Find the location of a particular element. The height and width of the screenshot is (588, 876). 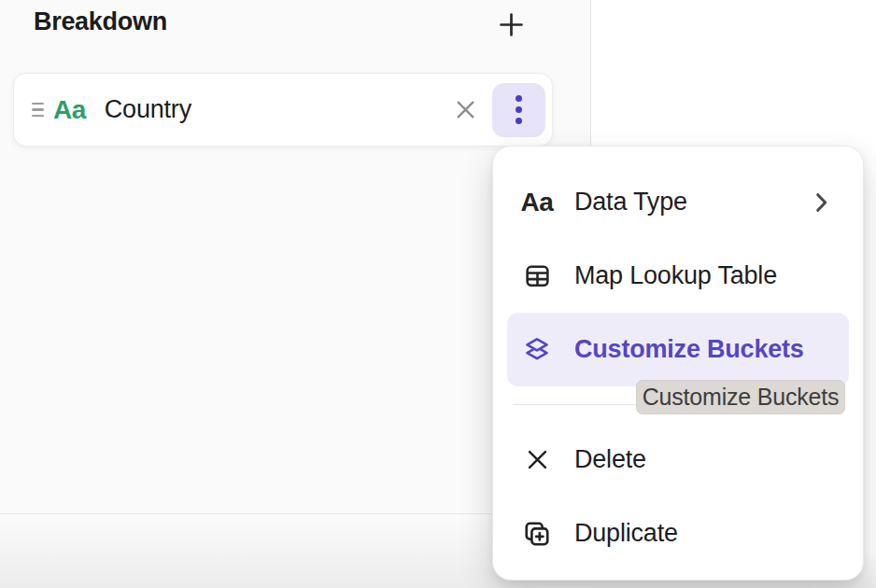

plus-icon is located at coordinates (512, 24).